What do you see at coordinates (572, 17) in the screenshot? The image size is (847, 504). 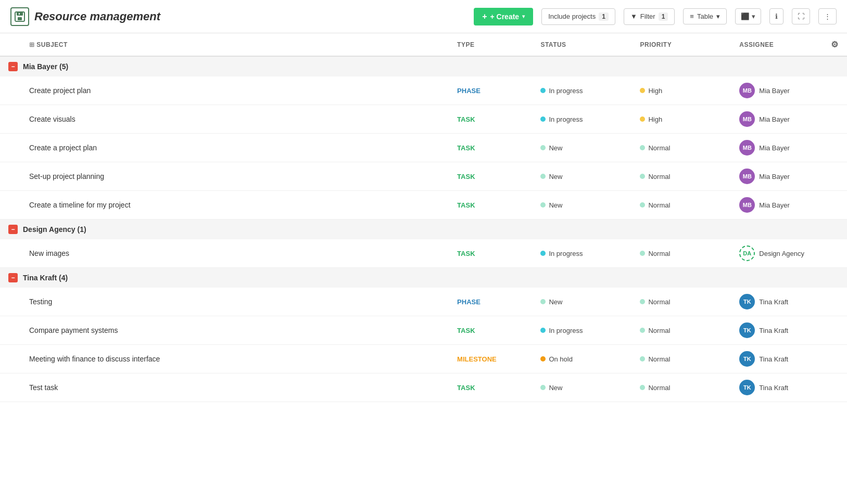 I see `include-projects-label: Include projects` at bounding box center [572, 17].